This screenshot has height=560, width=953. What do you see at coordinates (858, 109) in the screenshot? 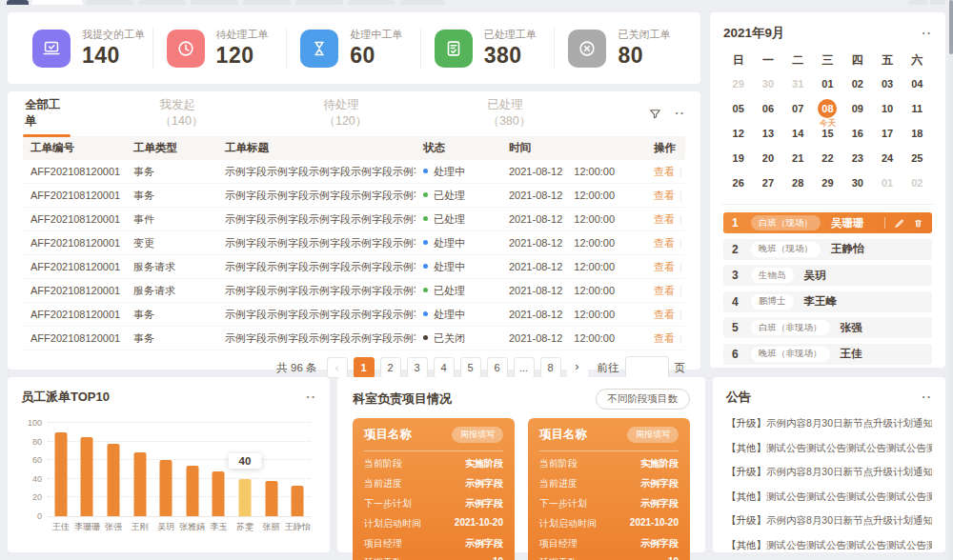
I see `calendar-day: 09` at bounding box center [858, 109].